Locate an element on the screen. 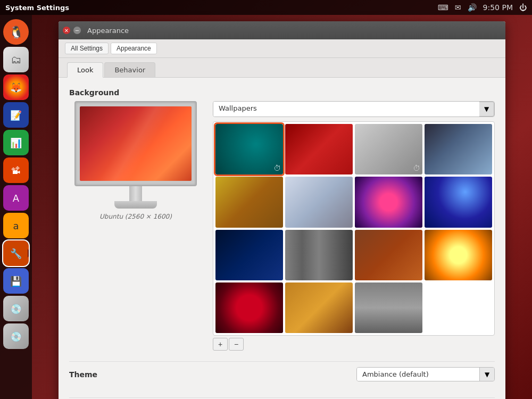 The height and width of the screenshot is (399, 532). wallpaper-dropdown: Wallpapers ▼ is located at coordinates (354, 109).